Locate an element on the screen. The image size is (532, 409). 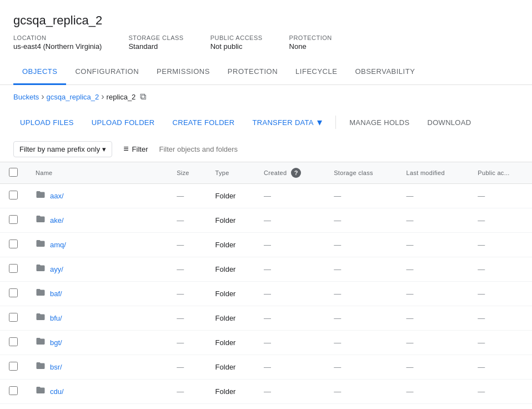
tabs-bar: OBJECTS CONFIGURATION PERMISSIONS PROTEC… is located at coordinates (266, 72).